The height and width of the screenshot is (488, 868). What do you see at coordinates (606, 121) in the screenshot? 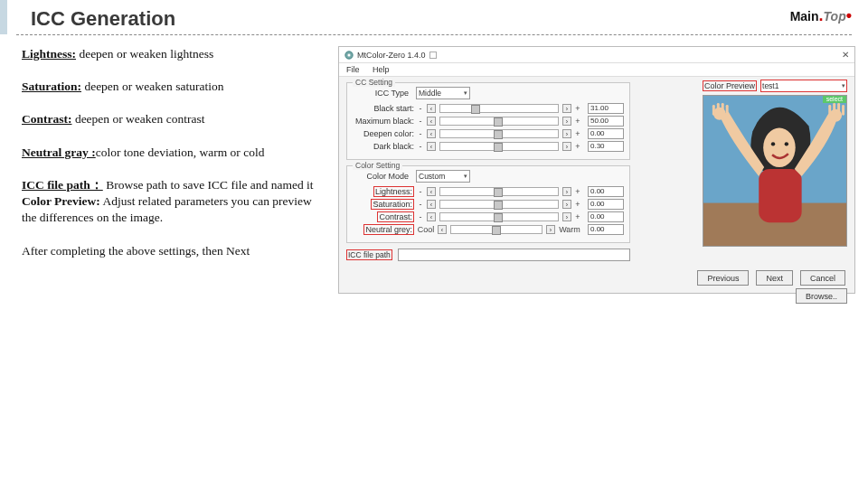
I see `slider-value-input: 50.00` at bounding box center [606, 121].